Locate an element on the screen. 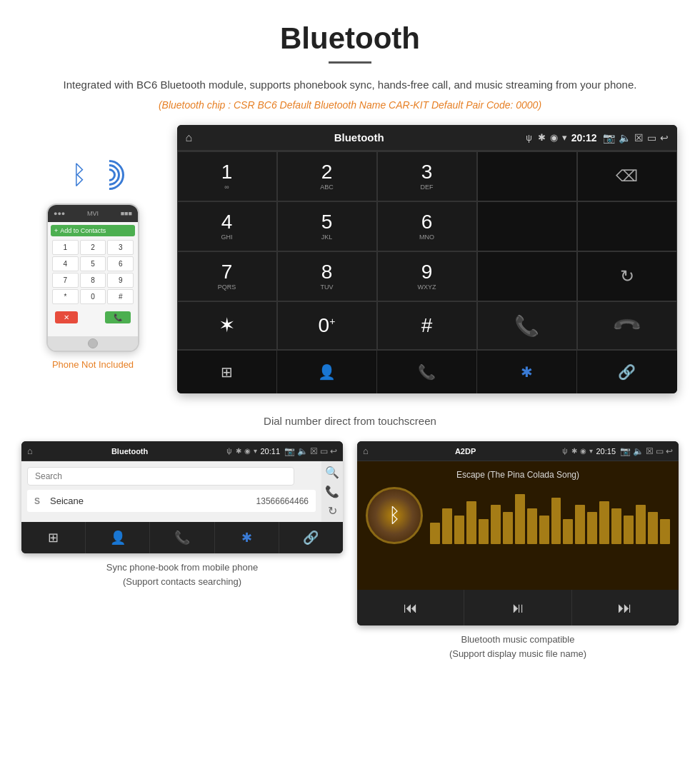  dial-key-3: 3 DEF is located at coordinates (427, 176).